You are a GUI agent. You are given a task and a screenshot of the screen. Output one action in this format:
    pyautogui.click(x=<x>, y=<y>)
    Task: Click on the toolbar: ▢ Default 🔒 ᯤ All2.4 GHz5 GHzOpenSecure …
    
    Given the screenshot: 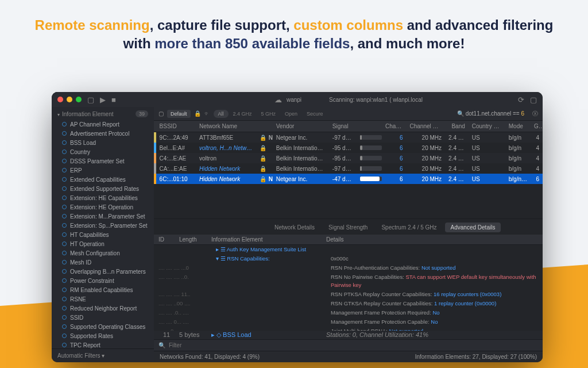 What is the action you would take?
    pyautogui.click(x=348, y=114)
    